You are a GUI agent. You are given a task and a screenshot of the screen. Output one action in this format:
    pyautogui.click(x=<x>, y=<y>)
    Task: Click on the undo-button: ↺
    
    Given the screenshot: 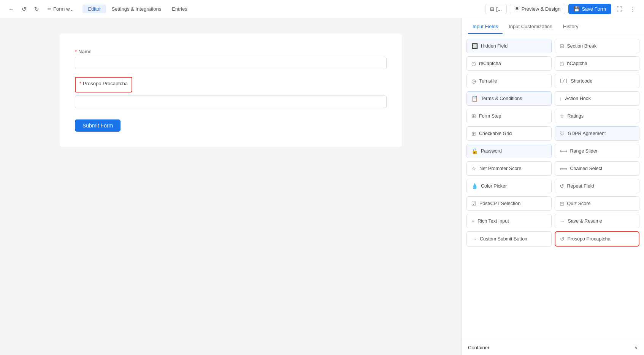 What is the action you would take?
    pyautogui.click(x=24, y=9)
    